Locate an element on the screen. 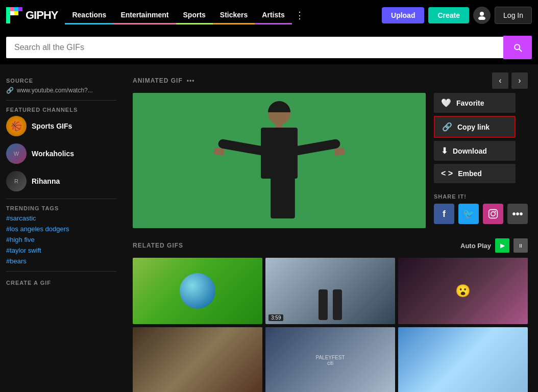  tag-sarcastic: #sarcastic is located at coordinates (61, 218).